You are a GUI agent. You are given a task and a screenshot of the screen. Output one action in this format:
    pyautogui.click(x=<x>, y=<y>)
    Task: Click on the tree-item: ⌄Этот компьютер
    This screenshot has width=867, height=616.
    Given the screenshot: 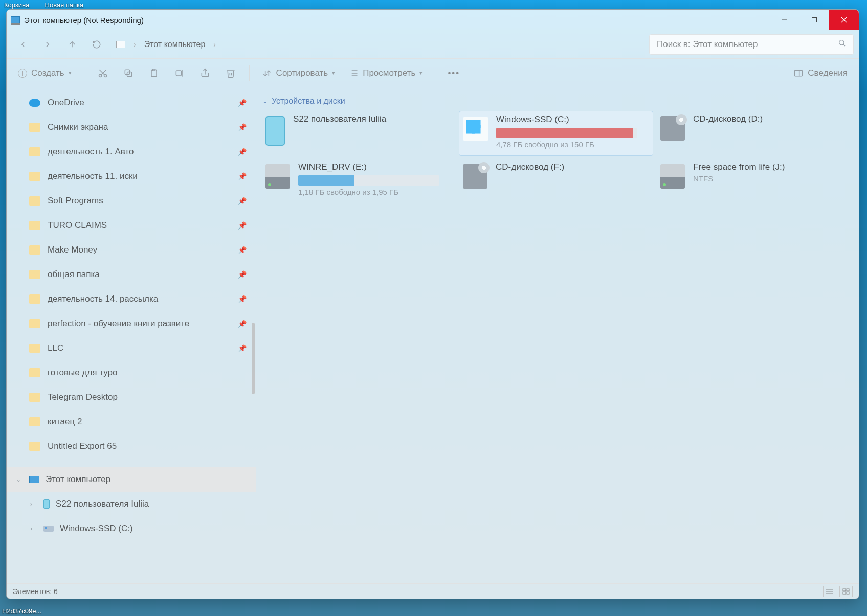 What is the action you would take?
    pyautogui.click(x=131, y=480)
    